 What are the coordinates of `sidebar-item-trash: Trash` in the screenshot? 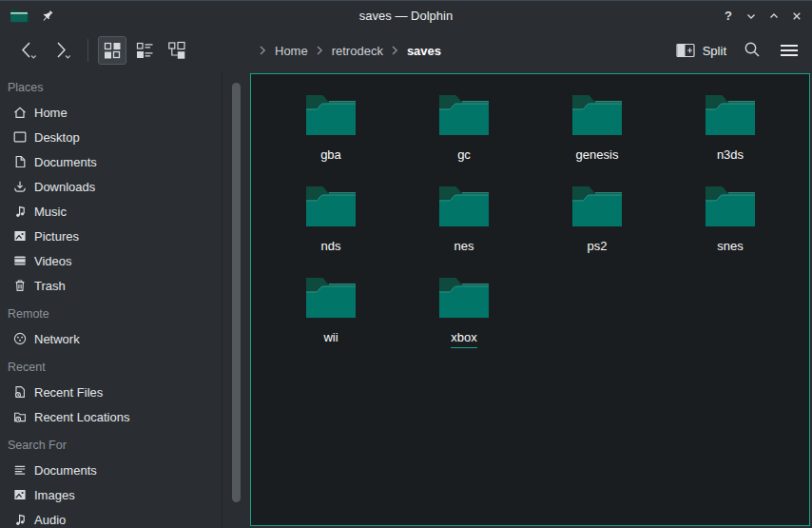 It's located at (124, 285).